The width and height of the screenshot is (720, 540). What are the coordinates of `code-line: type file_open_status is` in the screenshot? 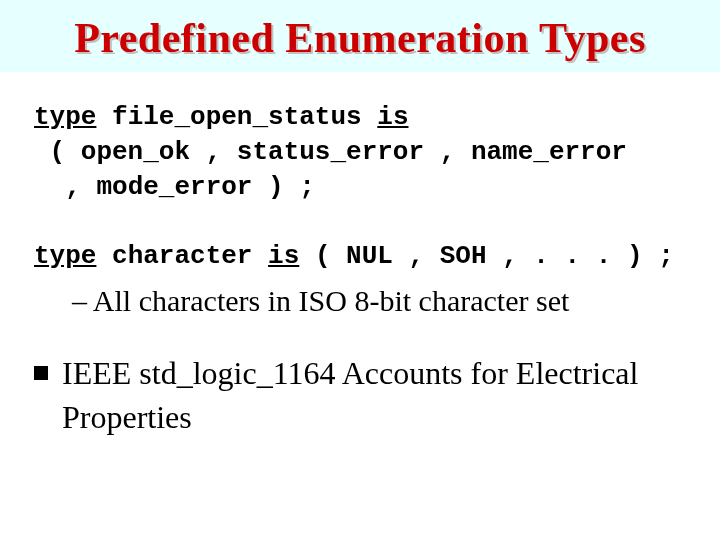 It's located at (360, 118).